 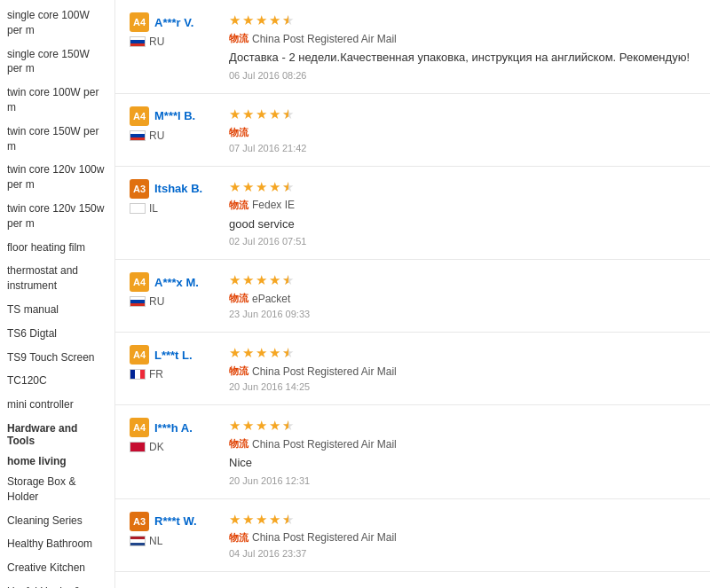 What do you see at coordinates (462, 133) in the screenshot?
I see `shipping-row: 物流` at bounding box center [462, 133].